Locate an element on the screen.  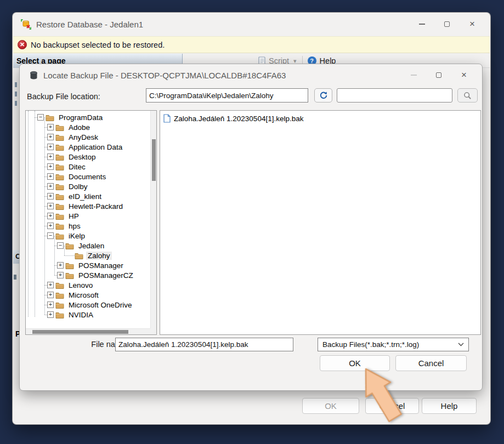
tree-item-nvidia: +NVIDIA is located at coordinates (88, 315).